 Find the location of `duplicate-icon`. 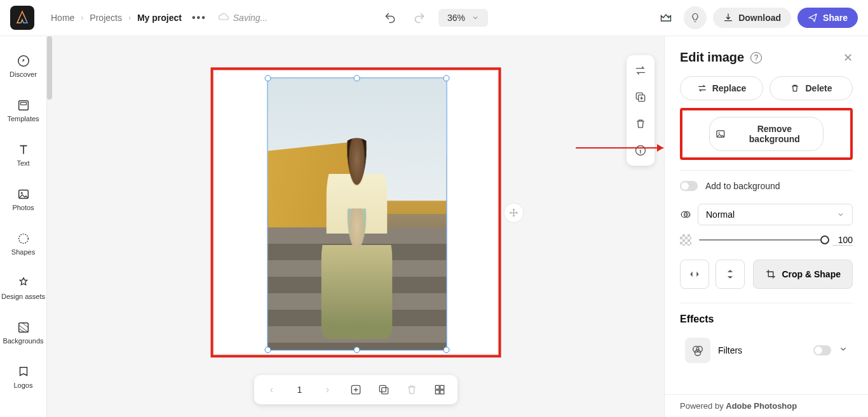

duplicate-icon is located at coordinates (384, 390).